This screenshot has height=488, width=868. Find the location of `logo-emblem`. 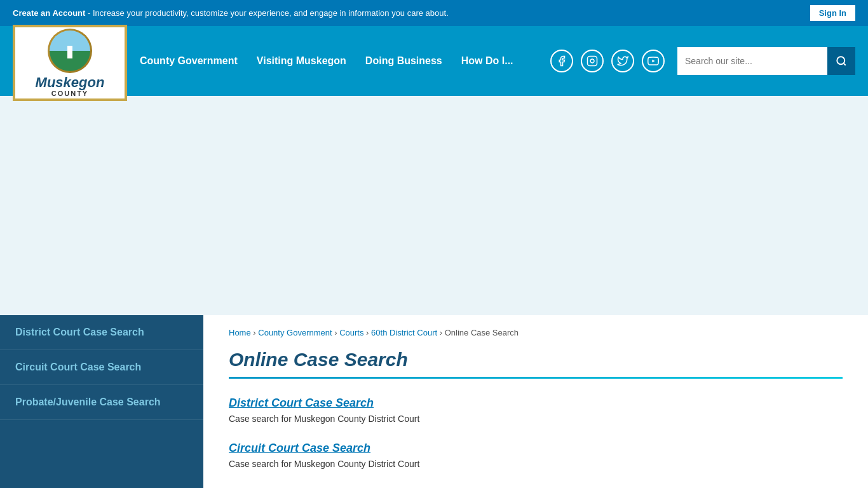

logo-emblem is located at coordinates (70, 51).